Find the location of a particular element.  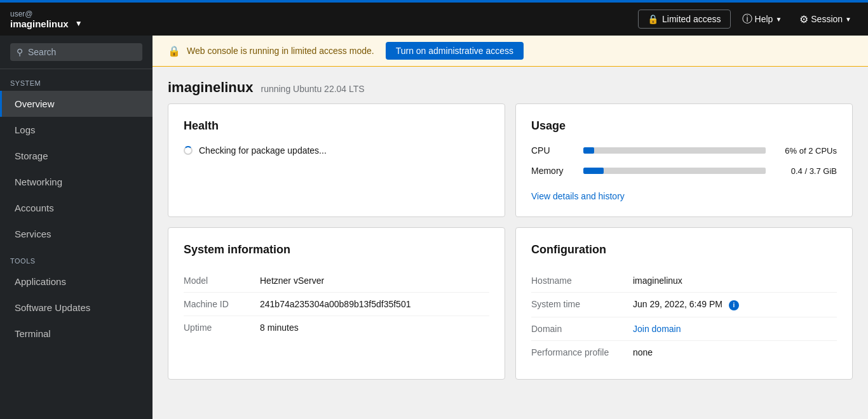

sidebar-item-accounts: Accounts is located at coordinates (76, 208).